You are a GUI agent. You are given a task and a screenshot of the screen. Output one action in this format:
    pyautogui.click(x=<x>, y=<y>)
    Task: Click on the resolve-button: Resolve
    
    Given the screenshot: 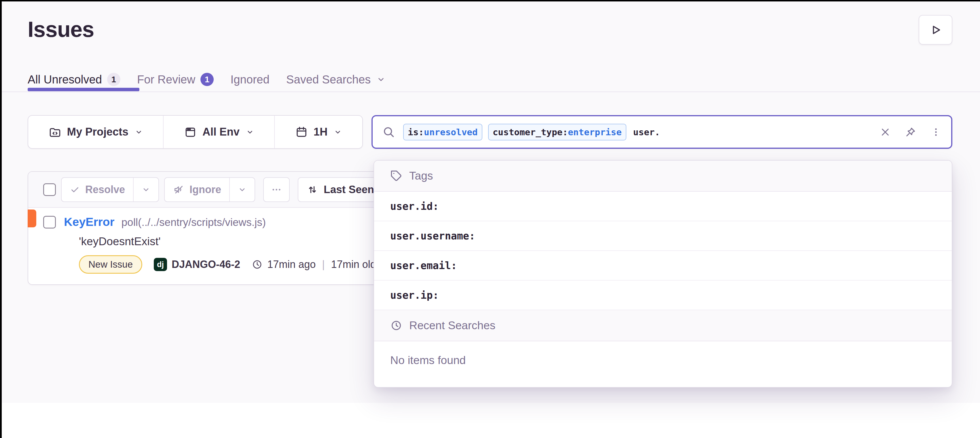 What is the action you would take?
    pyautogui.click(x=97, y=190)
    